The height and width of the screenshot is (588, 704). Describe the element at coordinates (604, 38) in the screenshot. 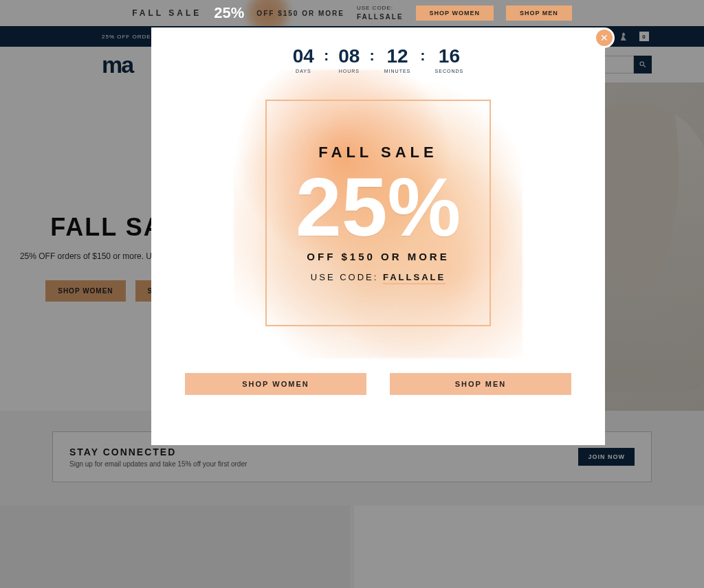

I see `close-icon: ✕` at that location.